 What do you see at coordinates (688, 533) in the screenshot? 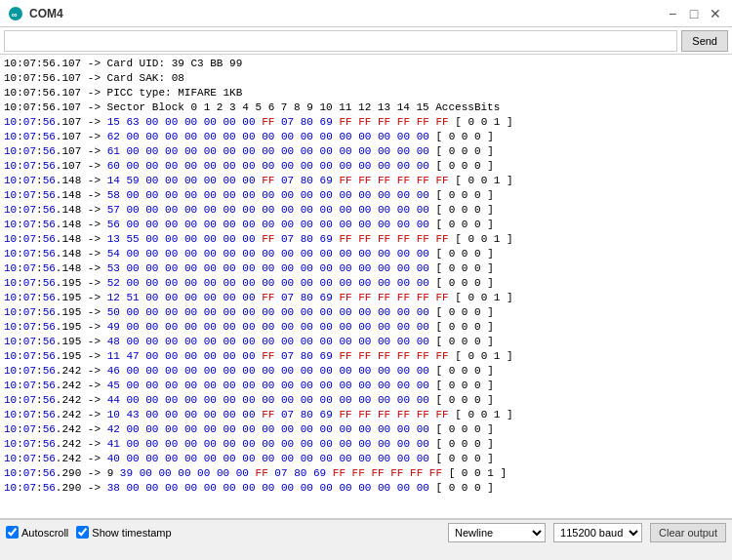
I see `clear-output-button: Clear output` at bounding box center [688, 533].